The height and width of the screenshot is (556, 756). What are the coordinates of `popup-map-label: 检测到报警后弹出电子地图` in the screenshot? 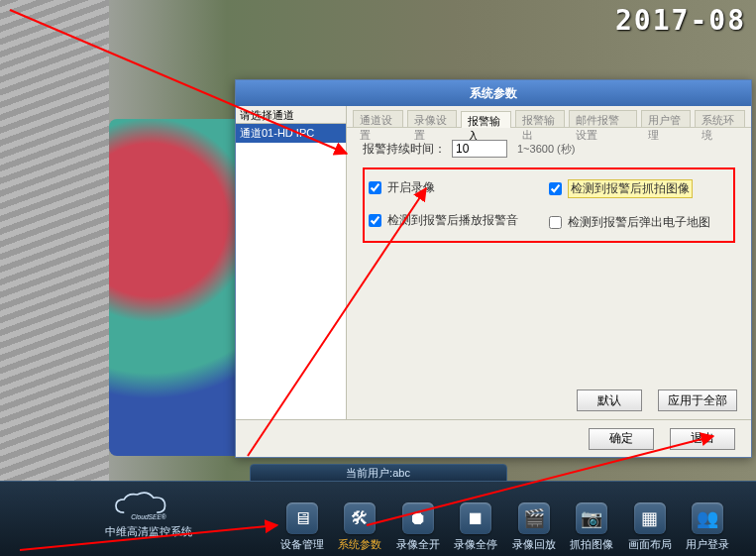 It's located at (639, 222).